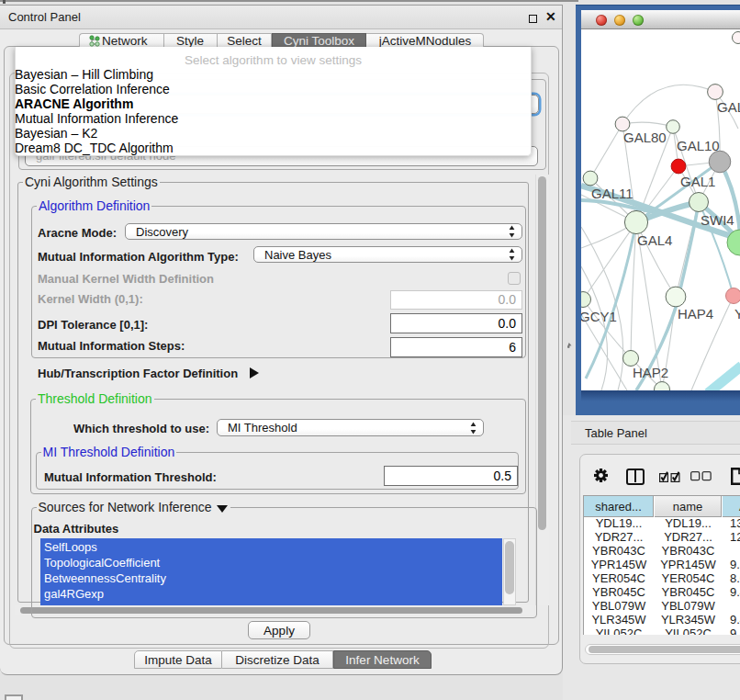  Describe the element at coordinates (612, 193) in the screenshot. I see `svg-text: GAL11` at that location.